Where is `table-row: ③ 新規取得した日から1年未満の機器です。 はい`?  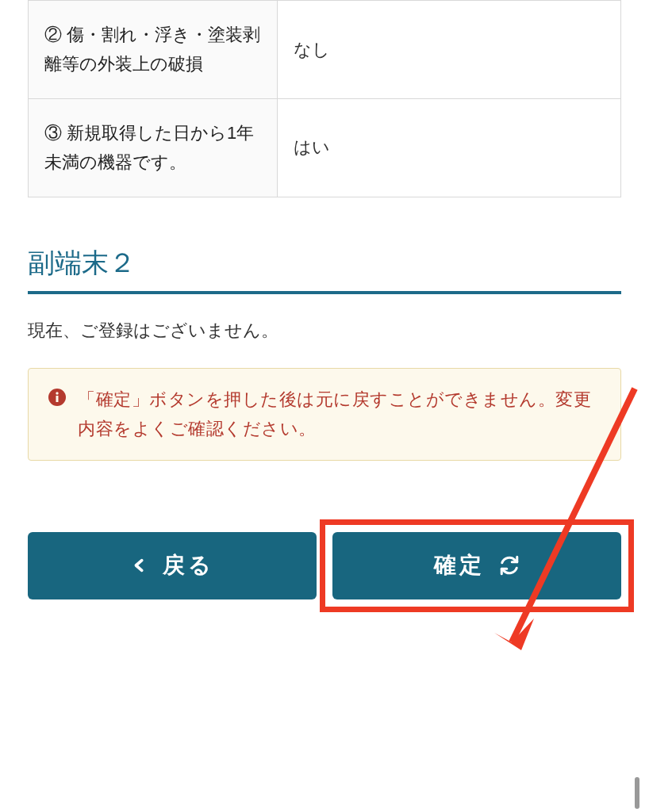 table-row: ③ 新規取得した日から1年未満の機器です。 はい is located at coordinates (325, 147).